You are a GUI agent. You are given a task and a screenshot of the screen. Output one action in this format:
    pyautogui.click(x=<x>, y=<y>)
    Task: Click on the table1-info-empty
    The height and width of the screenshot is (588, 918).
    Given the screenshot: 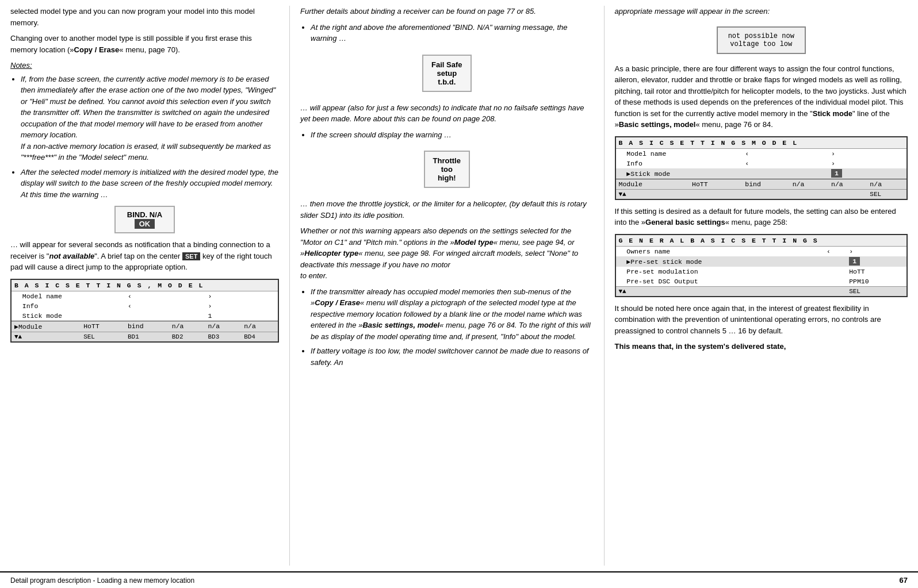 What is the action you would take?
    pyautogui.click(x=188, y=306)
    